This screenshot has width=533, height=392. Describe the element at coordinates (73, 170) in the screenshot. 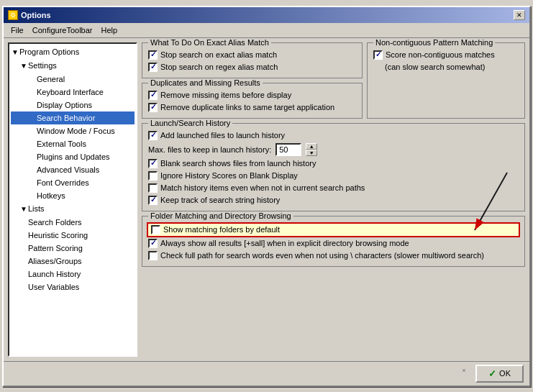

I see `tree-advanced-visuals: Advanced Visuals` at that location.